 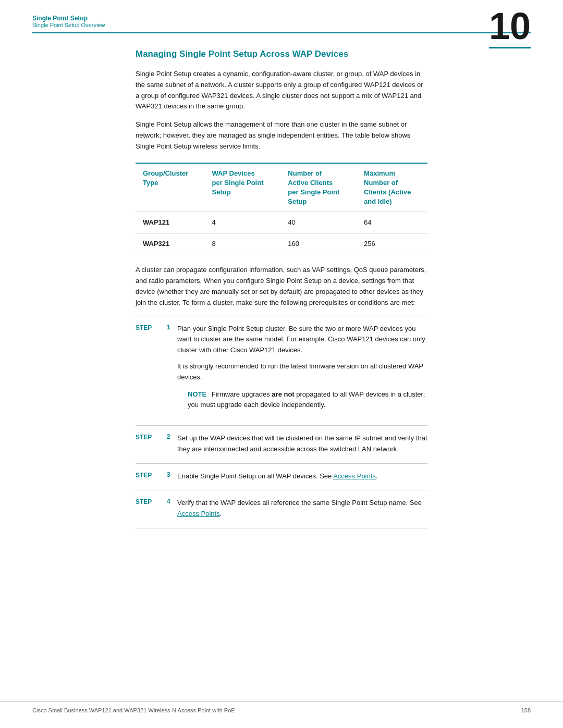 I want to click on step-4-num: 4, so click(x=172, y=501).